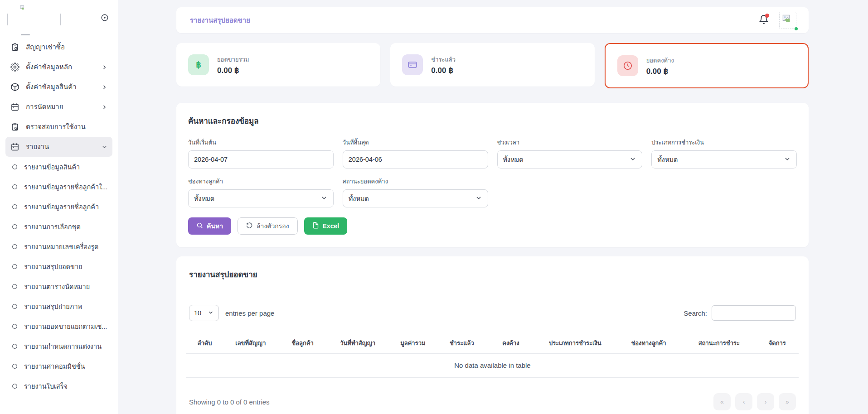 The height and width of the screenshot is (414, 868). Describe the element at coordinates (649, 343) in the screenshot. I see `column-header: ช่องทางลูกค้า` at that location.